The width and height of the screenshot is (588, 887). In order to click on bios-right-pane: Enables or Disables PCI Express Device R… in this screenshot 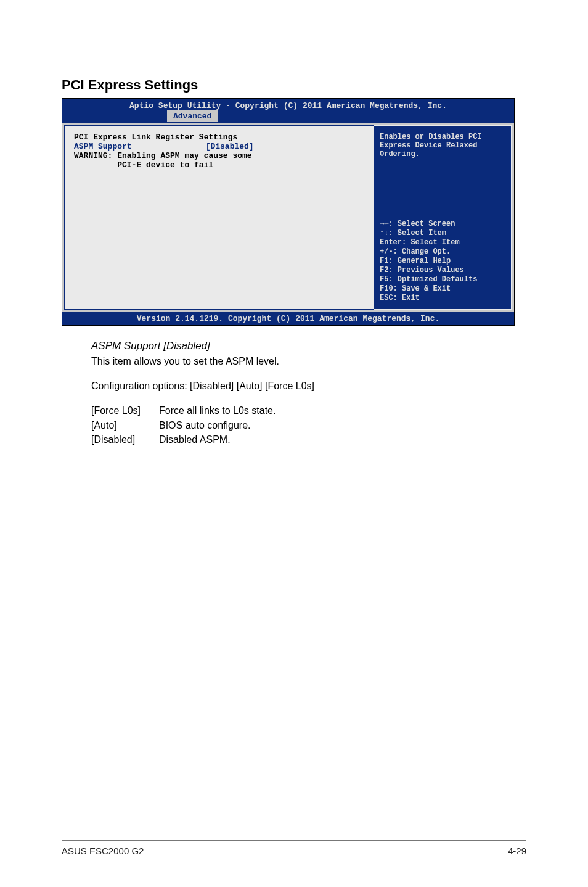, I will do `click(443, 218)`.